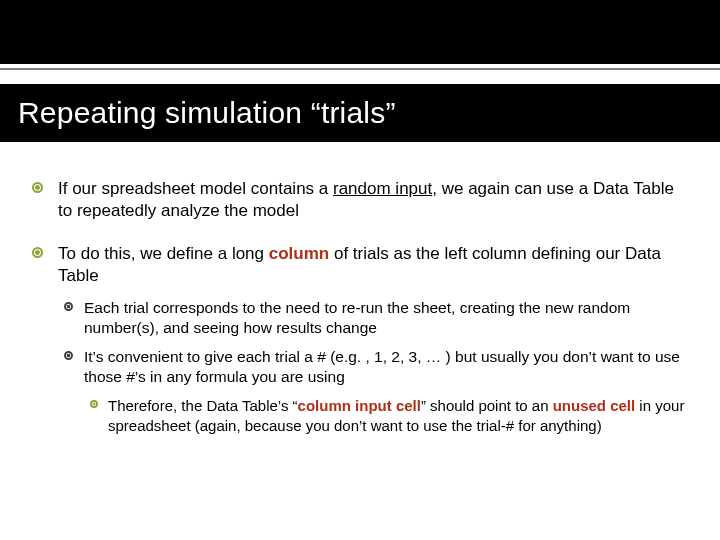 This screenshot has width=720, height=540. What do you see at coordinates (382, 366) in the screenshot?
I see `bullet-2-sub-2-text: It’s convenient to give each trial a # (…` at bounding box center [382, 366].